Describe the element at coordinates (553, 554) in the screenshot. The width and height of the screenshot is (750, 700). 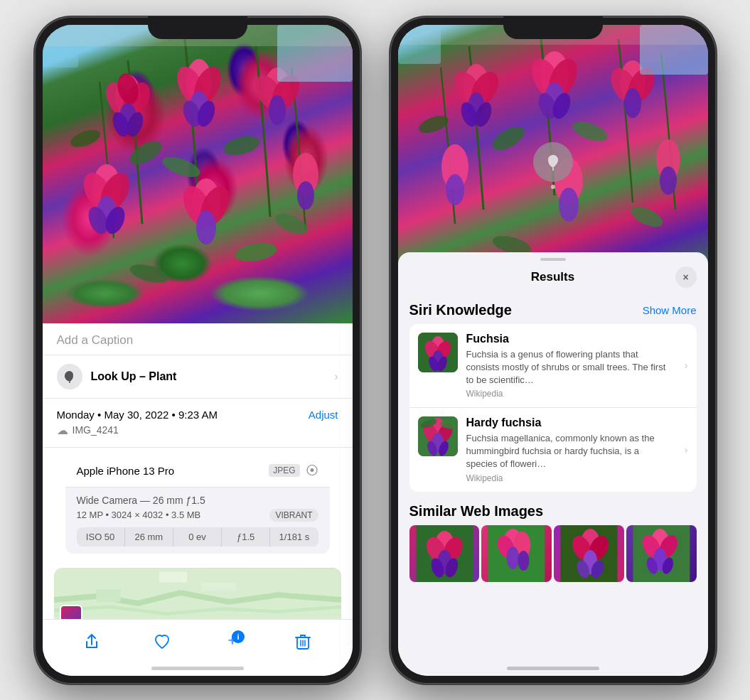
I see `similar-images-grid` at that location.